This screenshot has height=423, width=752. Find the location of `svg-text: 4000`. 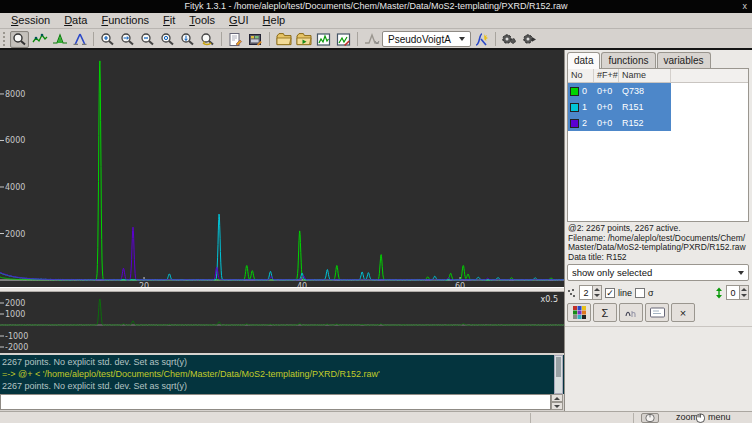

svg-text: 4000 is located at coordinates (15, 188).